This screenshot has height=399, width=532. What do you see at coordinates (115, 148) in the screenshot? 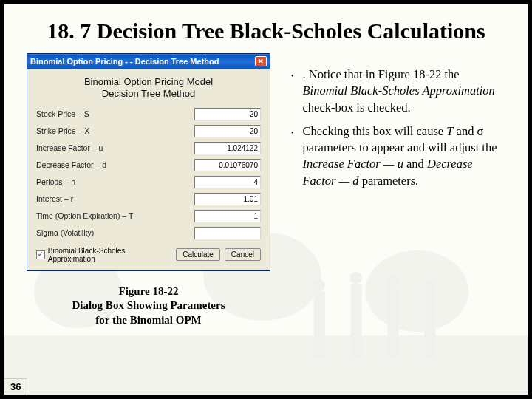
I see `label-increase-factor: Increase Factor – u` at bounding box center [115, 148].